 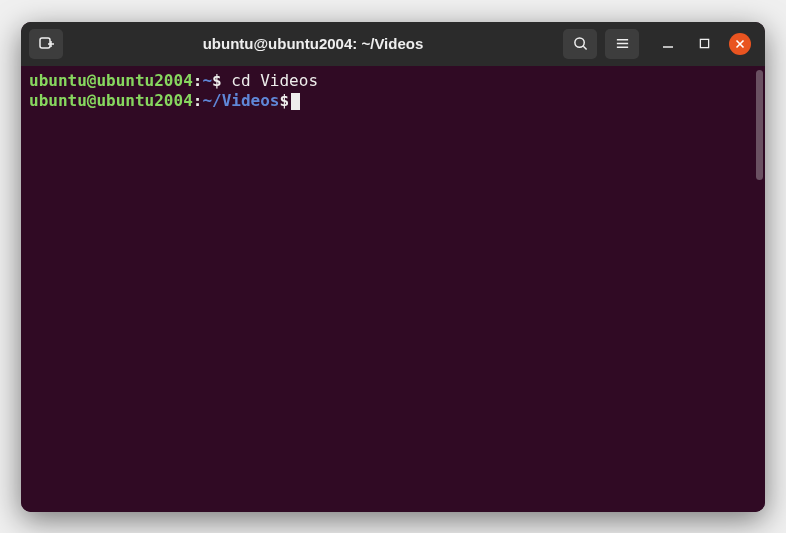 I want to click on minimize-button, so click(x=668, y=44).